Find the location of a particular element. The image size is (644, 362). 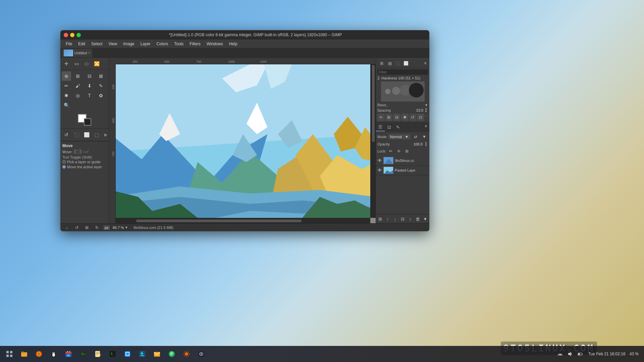

taskbar-notes is located at coordinates (98, 354).